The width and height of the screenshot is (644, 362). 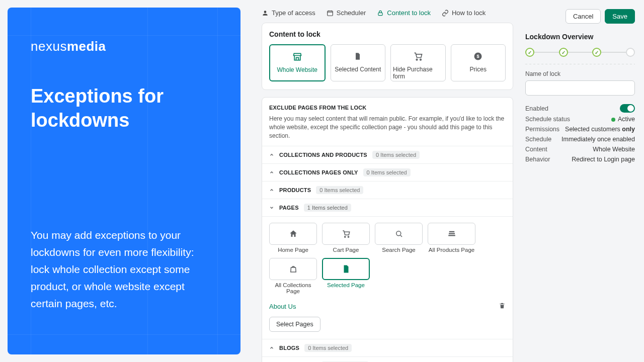 What do you see at coordinates (387, 278) in the screenshot?
I see `pages-expanded: Home Page Cart Page Search Page All Prod…` at bounding box center [387, 278].